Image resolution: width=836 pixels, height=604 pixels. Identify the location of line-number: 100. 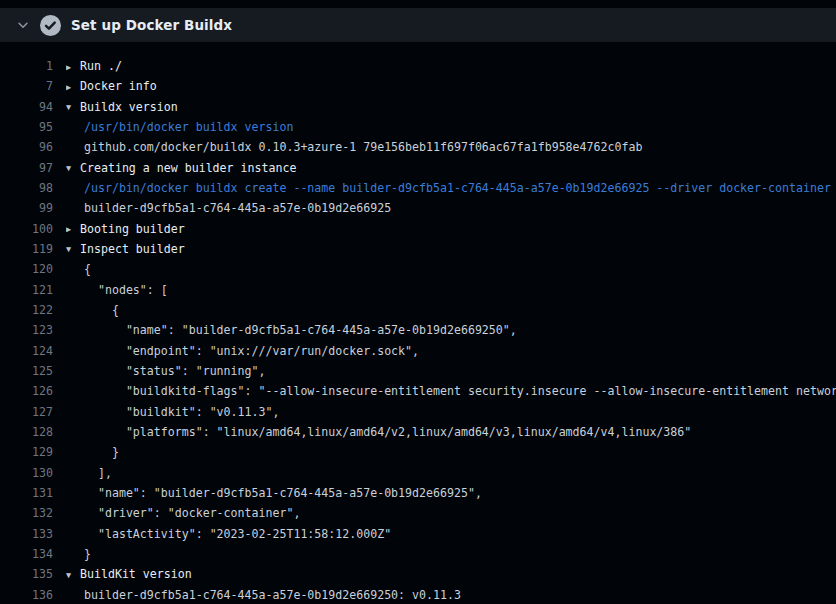
(26, 229).